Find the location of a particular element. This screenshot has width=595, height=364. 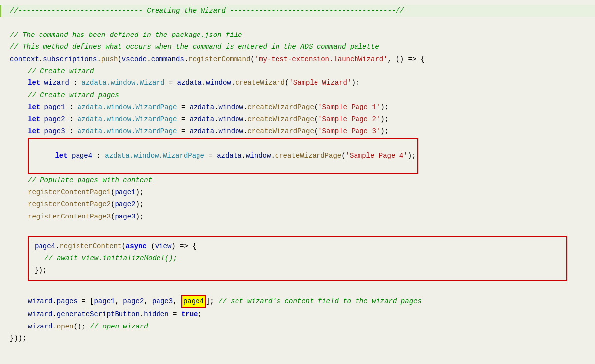

fn-createwizard: createWizard is located at coordinates (260, 83).